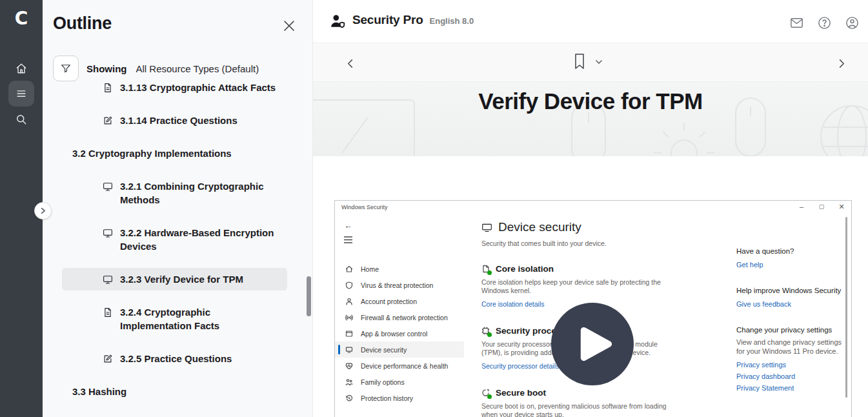  I want to click on section-link: Core isolation details, so click(512, 304).